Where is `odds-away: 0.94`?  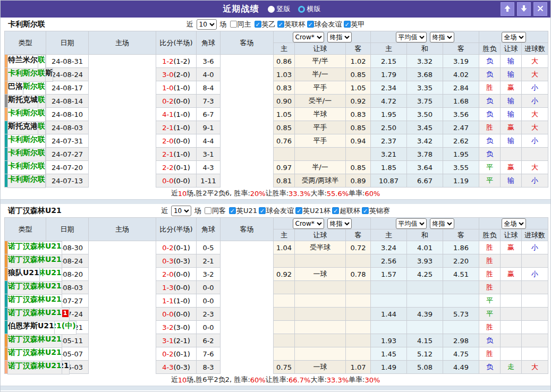 odds-away: 0.94 is located at coordinates (358, 141).